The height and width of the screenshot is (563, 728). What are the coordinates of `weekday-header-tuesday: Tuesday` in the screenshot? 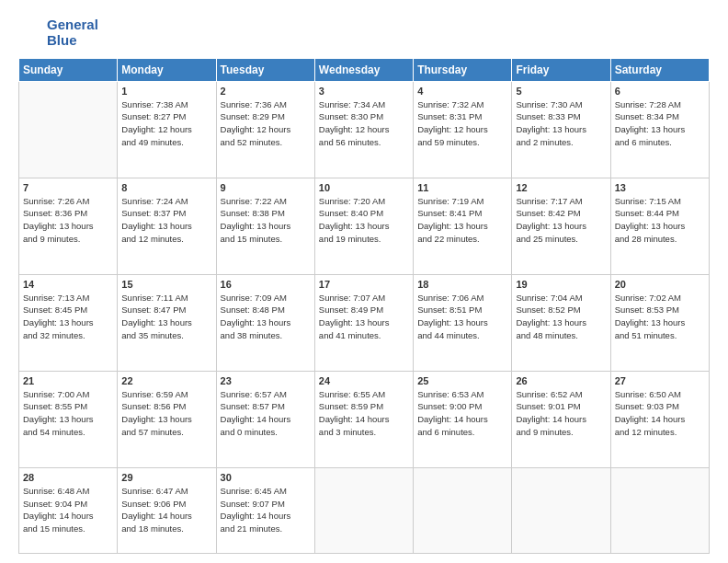 It's located at (265, 70).